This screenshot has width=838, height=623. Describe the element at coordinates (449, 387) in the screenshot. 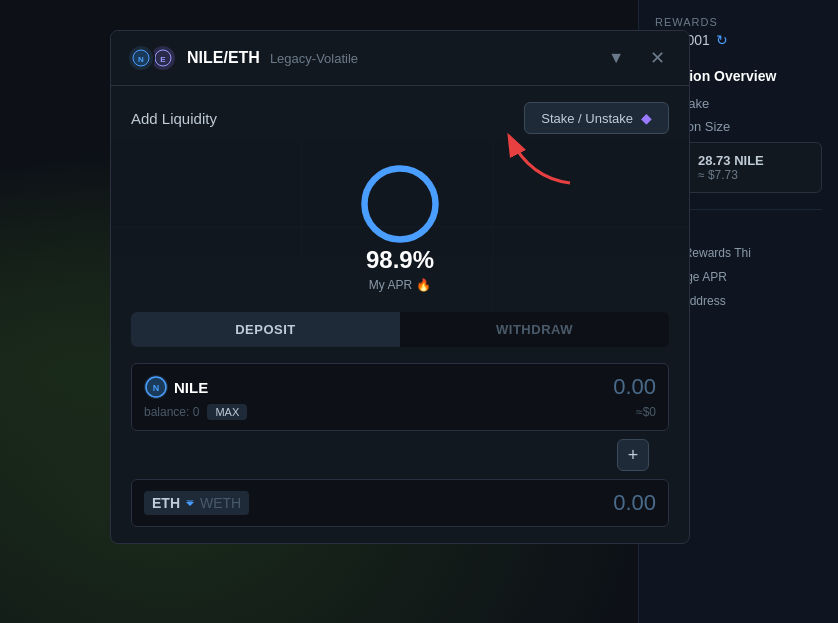

I see `nile-amount-input` at that location.